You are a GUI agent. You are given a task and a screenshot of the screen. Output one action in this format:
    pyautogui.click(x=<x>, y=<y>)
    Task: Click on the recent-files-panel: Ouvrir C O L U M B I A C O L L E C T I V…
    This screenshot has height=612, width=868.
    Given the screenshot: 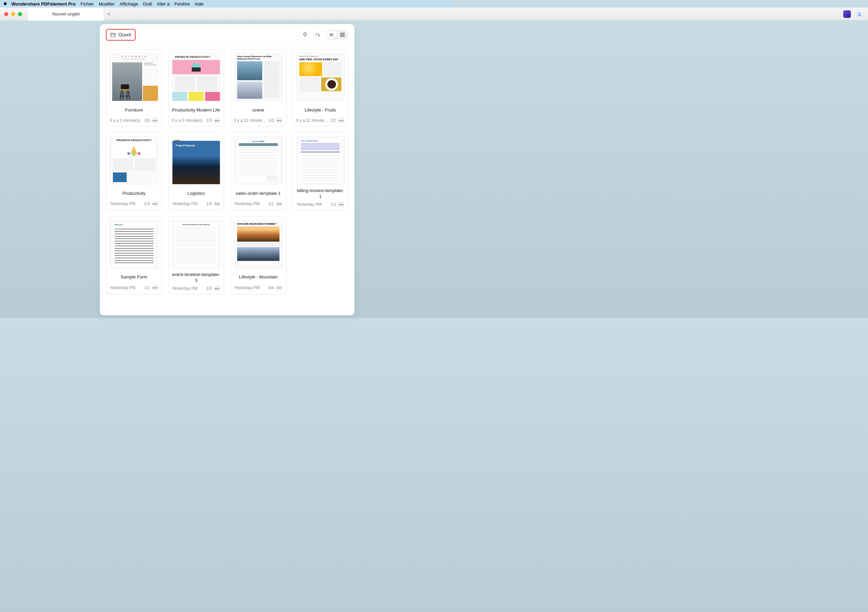 What is the action you would take?
    pyautogui.click(x=227, y=170)
    